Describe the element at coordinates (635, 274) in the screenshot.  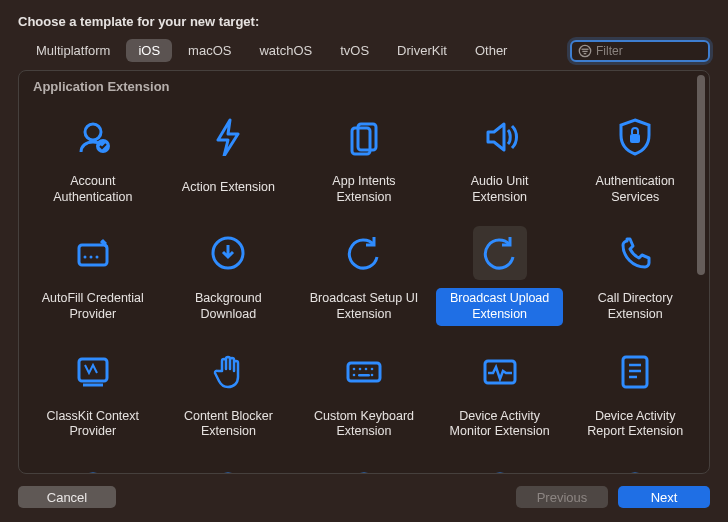
I see `template-item: Call Directory Extension` at that location.